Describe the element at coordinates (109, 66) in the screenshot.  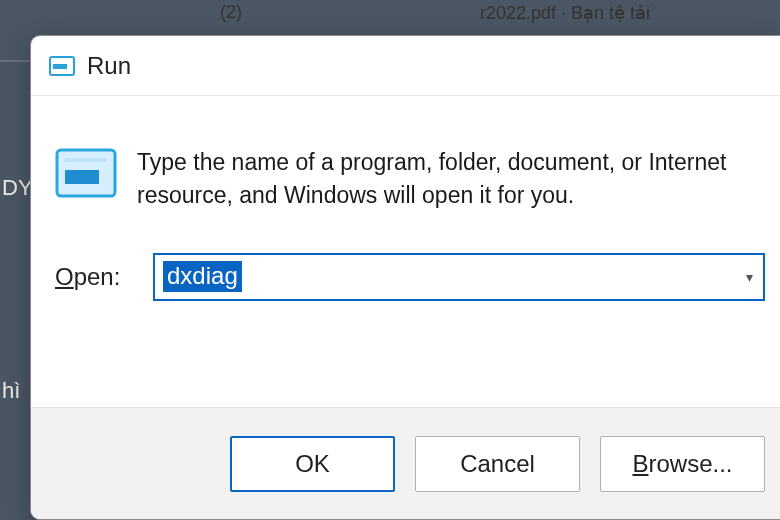
I see `dialog-title: Run` at that location.